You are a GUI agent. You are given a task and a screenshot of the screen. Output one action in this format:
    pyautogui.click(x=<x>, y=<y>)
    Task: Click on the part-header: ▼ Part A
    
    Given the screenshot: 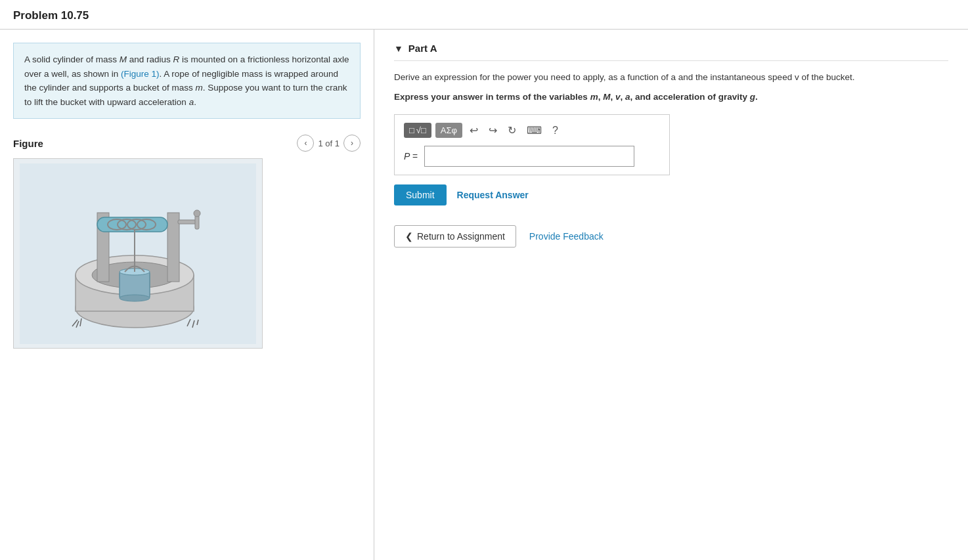 What is the action you would take?
    pyautogui.click(x=671, y=52)
    